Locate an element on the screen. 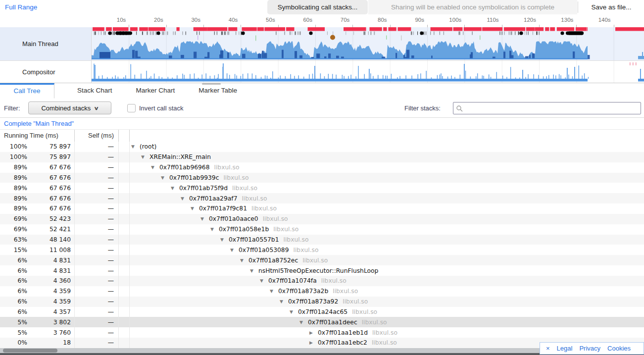 The height and width of the screenshot is (355, 644). ruler-label: 80s is located at coordinates (373, 20).